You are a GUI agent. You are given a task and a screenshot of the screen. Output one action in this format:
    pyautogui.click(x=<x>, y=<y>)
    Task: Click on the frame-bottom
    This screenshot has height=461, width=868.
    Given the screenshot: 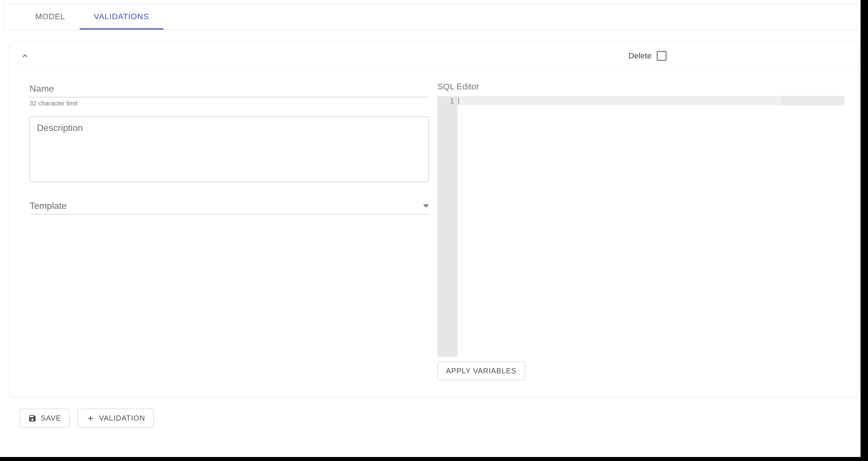 What is the action you would take?
    pyautogui.click(x=434, y=459)
    